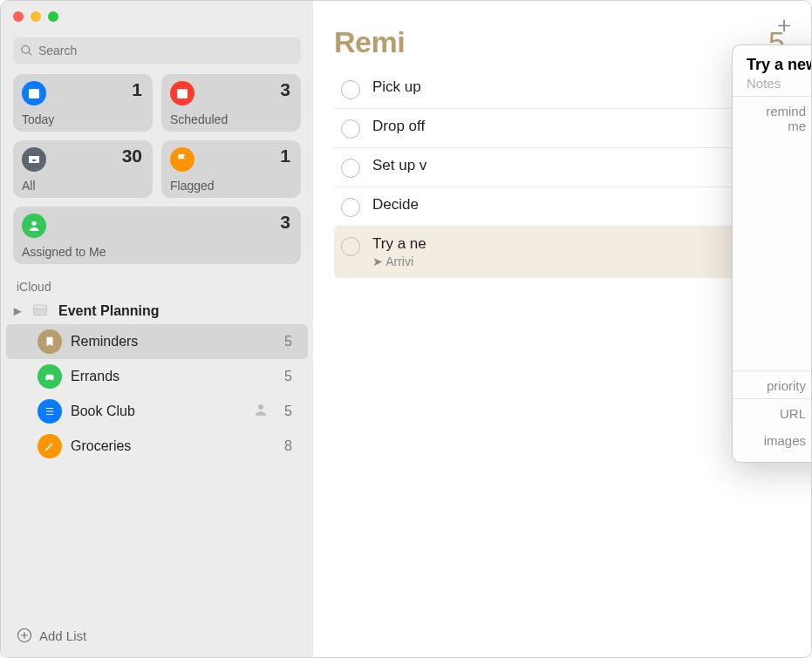 The height and width of the screenshot is (658, 812). What do you see at coordinates (379, 261) in the screenshot?
I see `location-arrow-icon: ➤` at bounding box center [379, 261].